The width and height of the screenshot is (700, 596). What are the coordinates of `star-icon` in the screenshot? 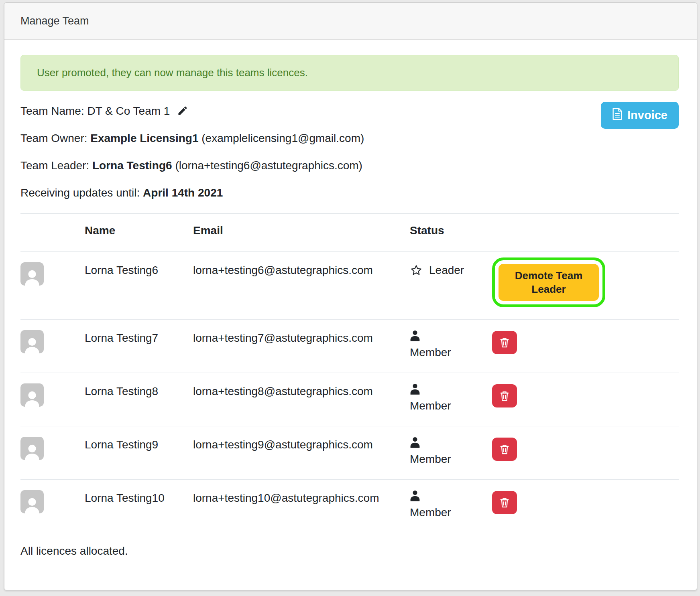 It's located at (416, 270).